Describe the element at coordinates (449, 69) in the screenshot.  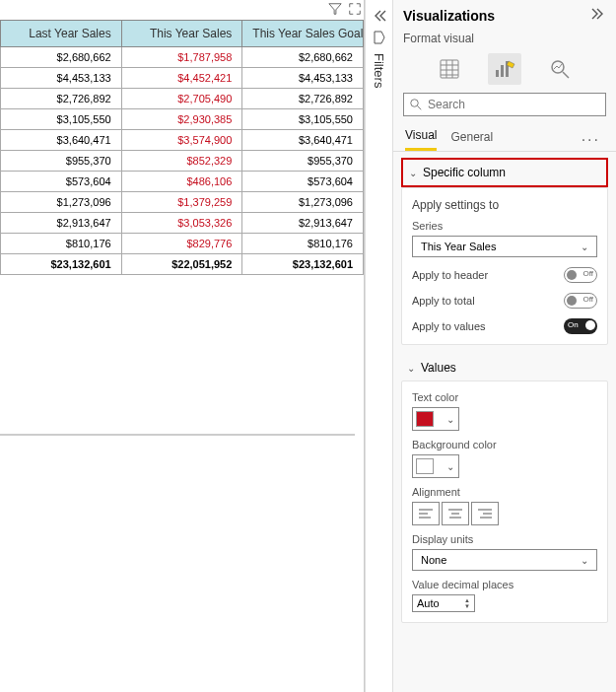
I see `build-visual-button` at that location.